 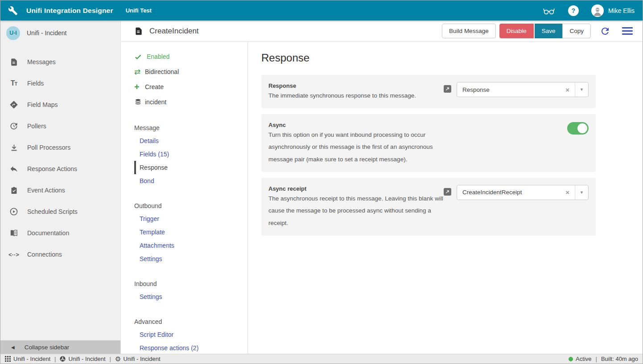 What do you see at coordinates (191, 233) in the screenshot?
I see `nav-section-outbound: Outbound Trigger Template Attachments Se…` at bounding box center [191, 233].